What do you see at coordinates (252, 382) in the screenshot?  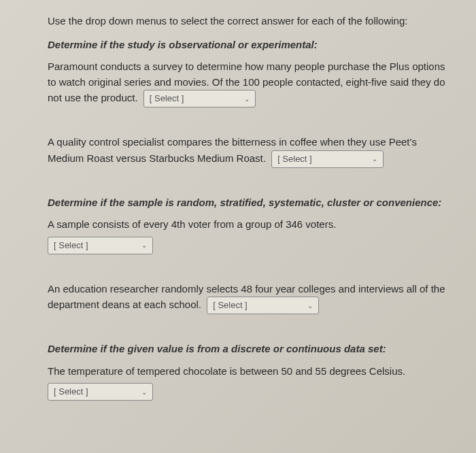 I see `question-5: The temperature of tempered chocolate is…` at bounding box center [252, 382].